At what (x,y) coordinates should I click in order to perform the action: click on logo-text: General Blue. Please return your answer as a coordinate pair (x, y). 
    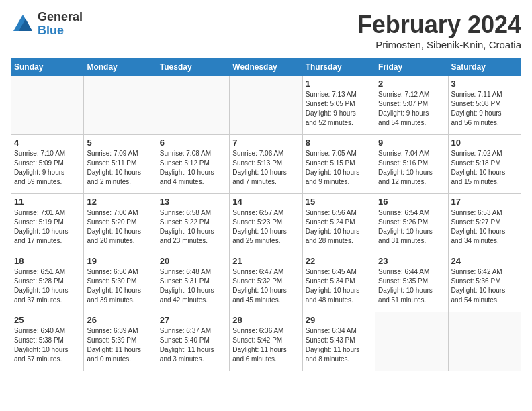
    Looking at the image, I should click on (60, 24).